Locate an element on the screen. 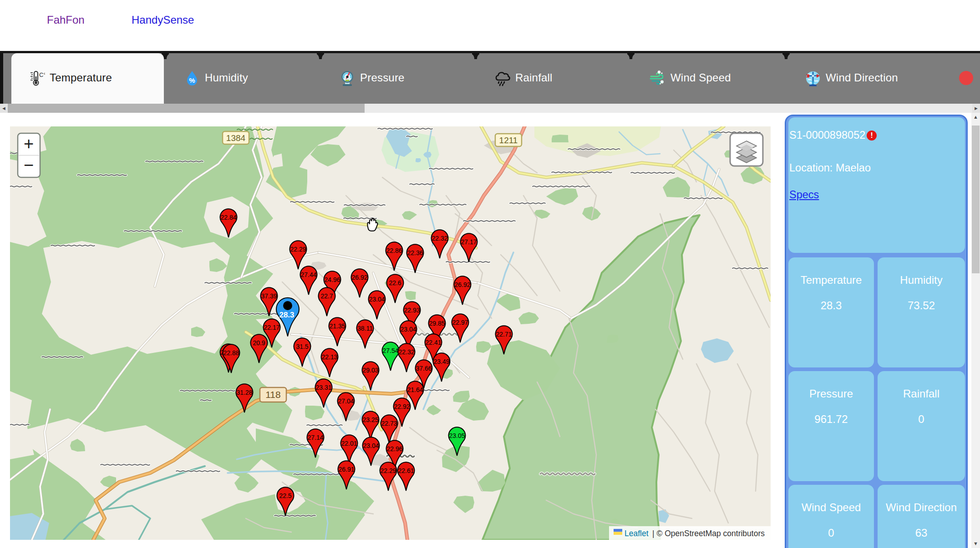 The height and width of the screenshot is (548, 980). svg-text: 22.61 is located at coordinates (406, 471).